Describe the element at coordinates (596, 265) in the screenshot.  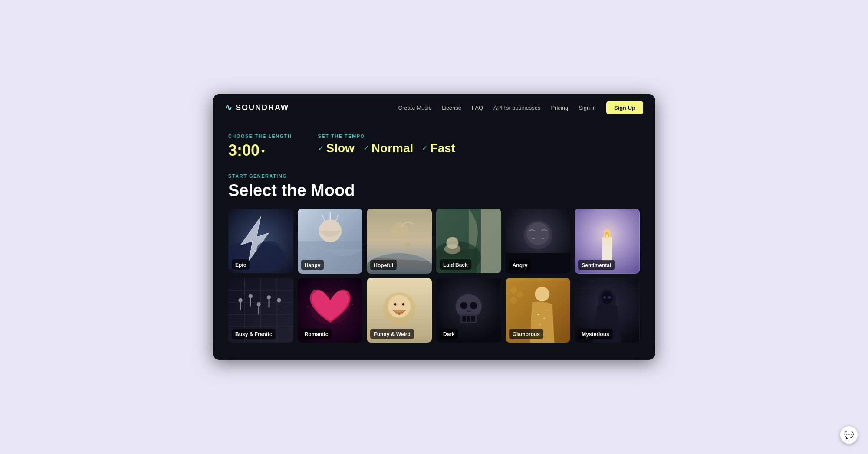
I see `mood-sentimental-label-wrap: Sentimental` at that location.